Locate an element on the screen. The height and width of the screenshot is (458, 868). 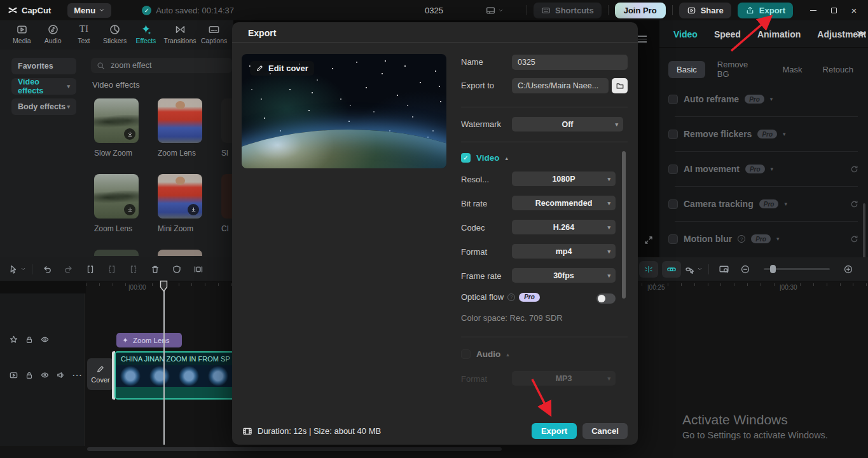
split-button is located at coordinates (90, 269).